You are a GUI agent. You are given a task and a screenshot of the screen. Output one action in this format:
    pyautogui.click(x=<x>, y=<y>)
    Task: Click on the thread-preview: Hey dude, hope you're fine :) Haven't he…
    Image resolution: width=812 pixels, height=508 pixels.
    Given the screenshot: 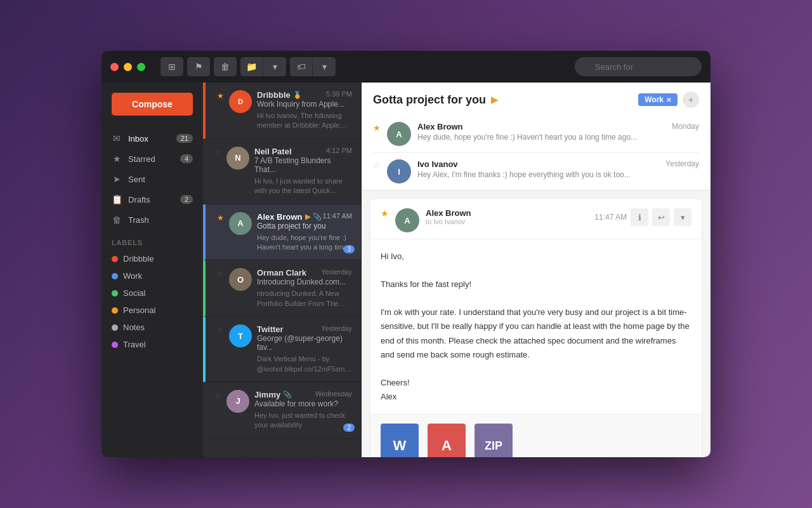 What is the action you would take?
    pyautogui.click(x=542, y=137)
    